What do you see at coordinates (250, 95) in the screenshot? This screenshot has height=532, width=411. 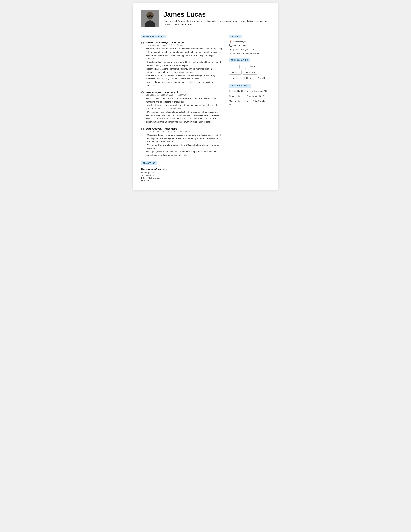 I see `certifications-section: CERTIFICATIONS SAS Certified Big Data Pr…` at bounding box center [250, 95].